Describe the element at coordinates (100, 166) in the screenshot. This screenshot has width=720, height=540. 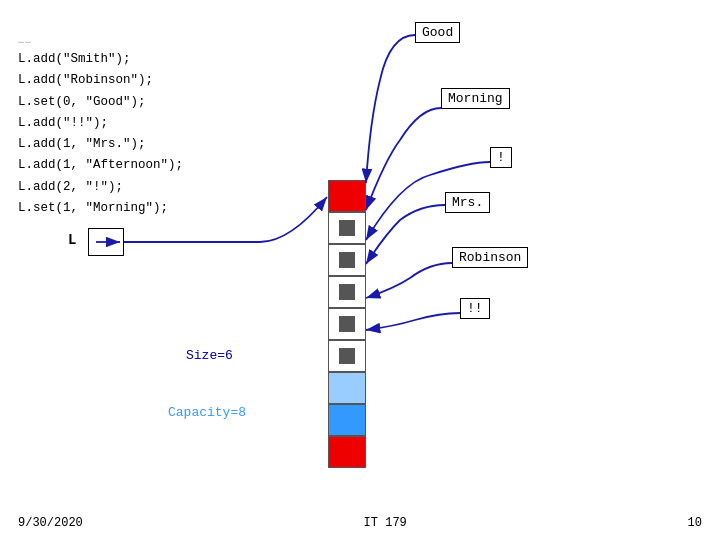
I see `code-line-6: L.add(1, "Afternoon");` at that location.